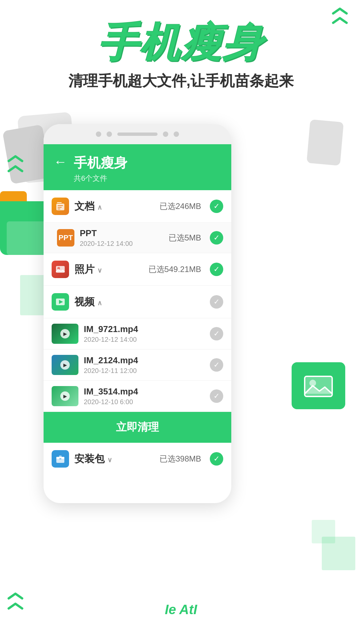 Image resolution: width=362 pixels, height=644 pixels. What do you see at coordinates (181, 610) in the screenshot?
I see `bottom-text: Ie AtI` at bounding box center [181, 610].